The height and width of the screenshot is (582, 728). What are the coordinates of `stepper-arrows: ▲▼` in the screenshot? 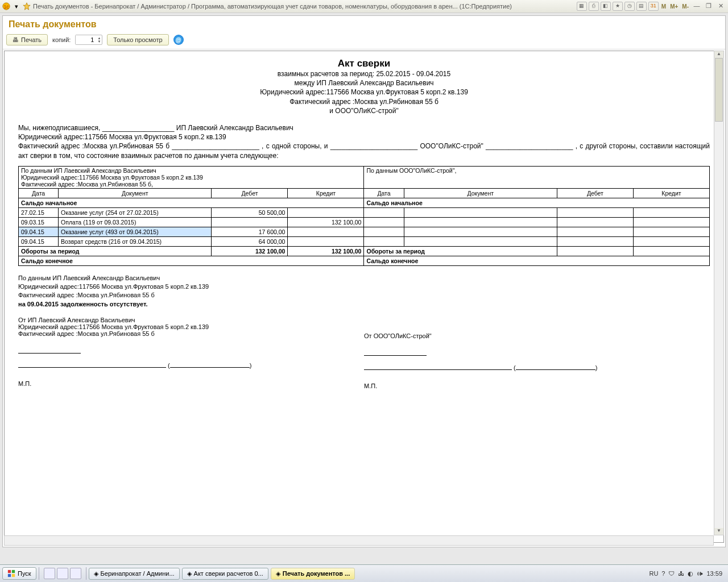 It's located at (99, 40).